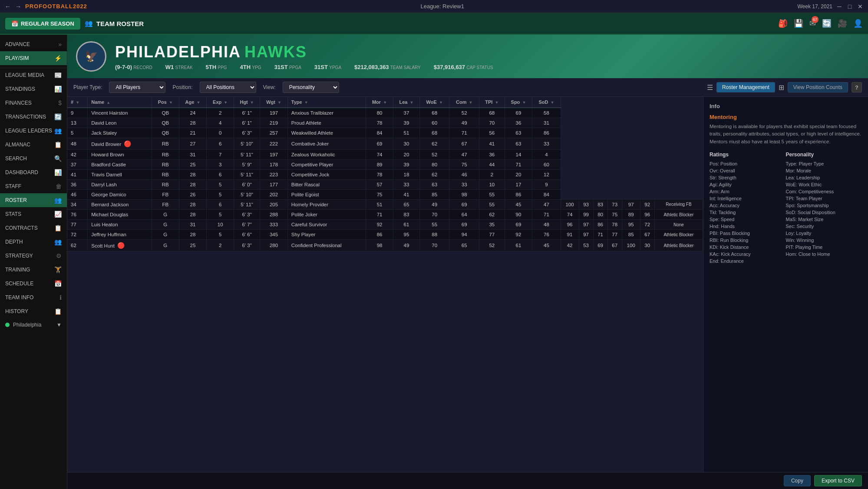  Describe the element at coordinates (797, 481) in the screenshot. I see `copy-button: Copy` at that location.